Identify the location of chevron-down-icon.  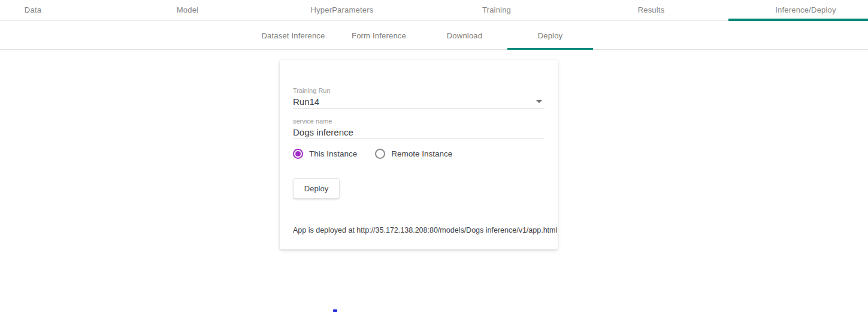
(539, 102).